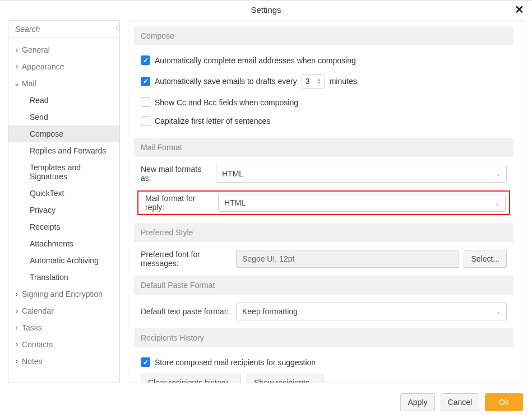  What do you see at coordinates (320, 81) in the screenshot?
I see `spinner-icon: ▲▼` at bounding box center [320, 81].